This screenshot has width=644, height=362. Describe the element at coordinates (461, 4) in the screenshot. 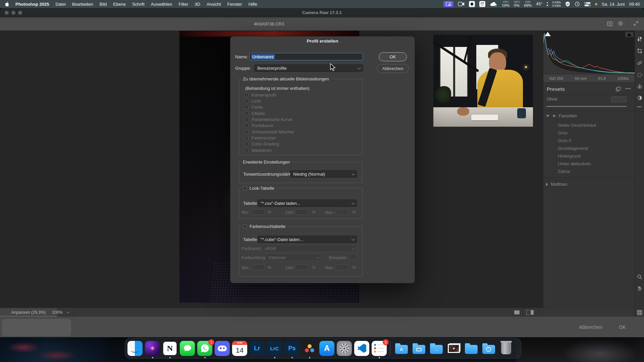

I see `screen-record-icon` at that location.